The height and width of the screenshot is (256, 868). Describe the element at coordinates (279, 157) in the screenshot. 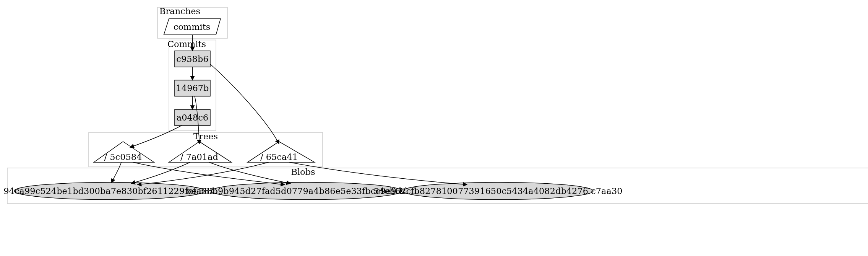

I see `tree-65ca41-label: / 65ca41` at that location.